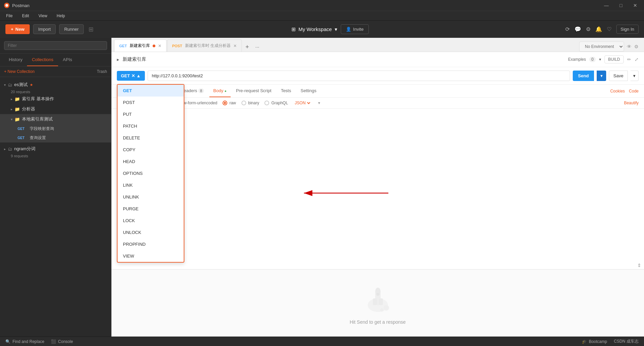 The width and height of the screenshot is (644, 346). What do you see at coordinates (55, 72) in the screenshot?
I see `sidebar-actions: + New Collection Trash` at bounding box center [55, 72].